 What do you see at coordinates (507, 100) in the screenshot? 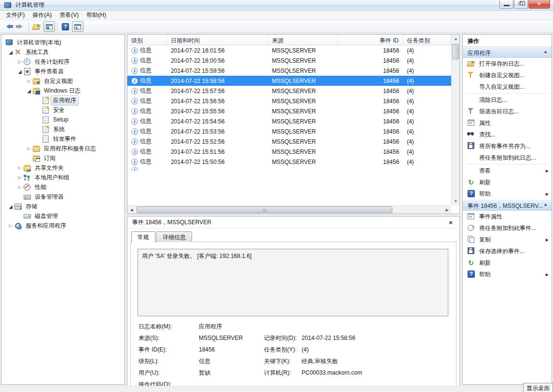
I see `action-item: 清除日志...` at bounding box center [507, 100].